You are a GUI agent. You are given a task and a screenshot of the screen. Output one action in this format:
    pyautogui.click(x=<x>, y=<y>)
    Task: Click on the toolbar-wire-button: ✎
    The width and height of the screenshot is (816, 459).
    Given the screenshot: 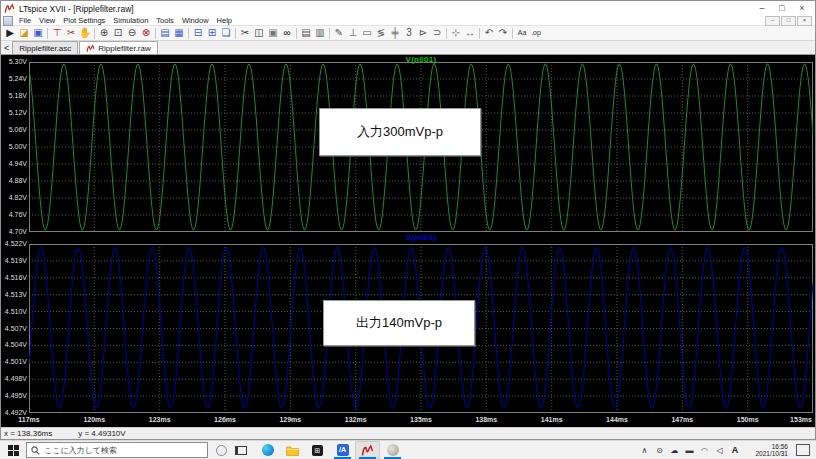 What is the action you would take?
    pyautogui.click(x=339, y=33)
    